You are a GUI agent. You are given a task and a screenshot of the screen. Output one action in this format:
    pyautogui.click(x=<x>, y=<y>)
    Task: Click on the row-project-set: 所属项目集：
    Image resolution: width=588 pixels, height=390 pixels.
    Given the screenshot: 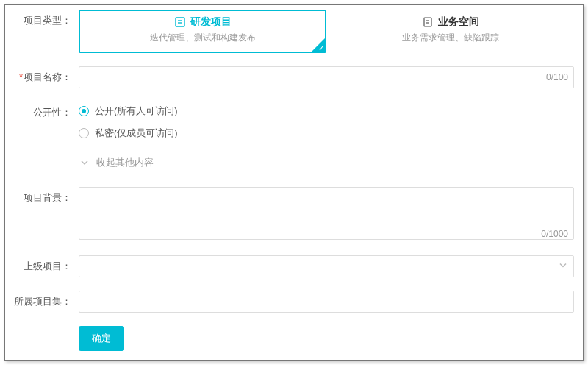 What is the action you would take?
    pyautogui.click(x=294, y=302)
    